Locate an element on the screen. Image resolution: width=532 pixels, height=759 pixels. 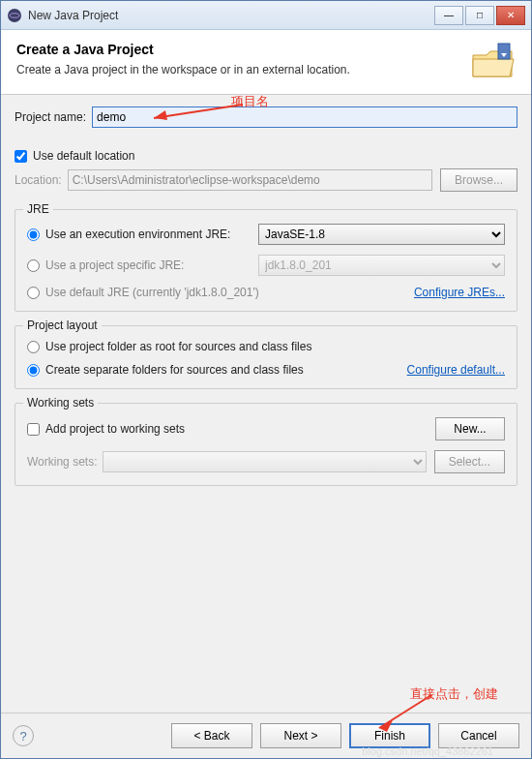
exec-env-select: JavaSE-1.8 is located at coordinates (381, 234).